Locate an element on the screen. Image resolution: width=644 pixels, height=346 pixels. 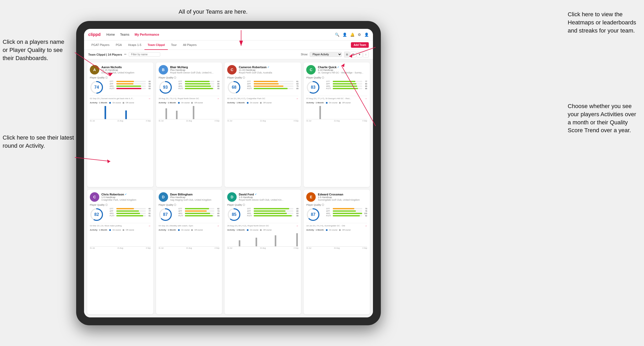
annotation-top-right: Click here to view the Heatmaps or leade… is located at coordinates (602, 23).